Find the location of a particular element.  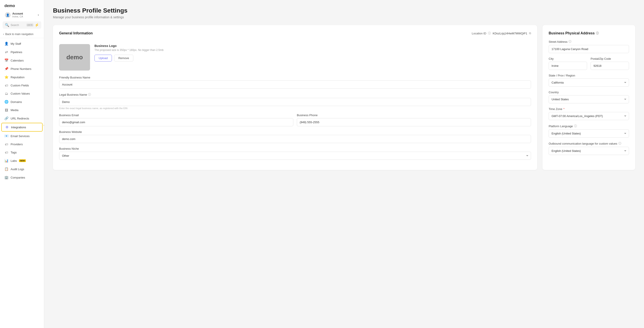

street-address-group: Street Address ⓘ is located at coordinates (589, 46).